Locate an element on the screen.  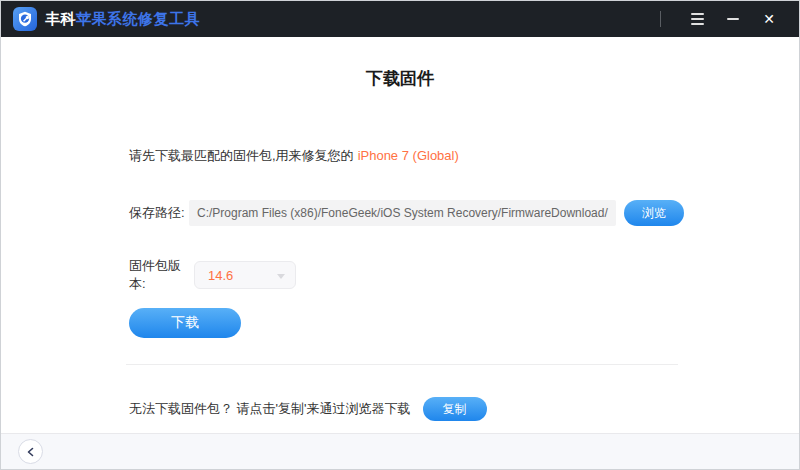
intro-text: 请先下载最匹配的固件包,用来修复您的iPhone 7 (Global) is located at coordinates (294, 156).